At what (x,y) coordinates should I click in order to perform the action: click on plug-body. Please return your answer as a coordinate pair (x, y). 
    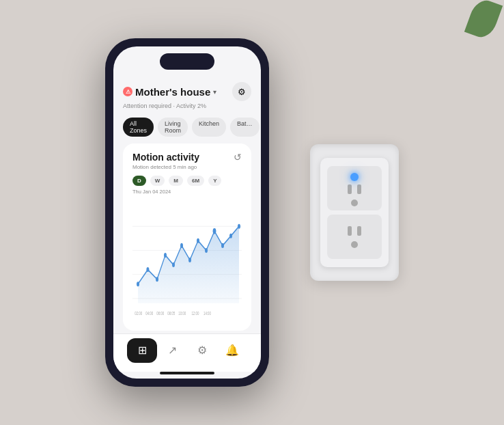
    Looking at the image, I should click on (354, 212).